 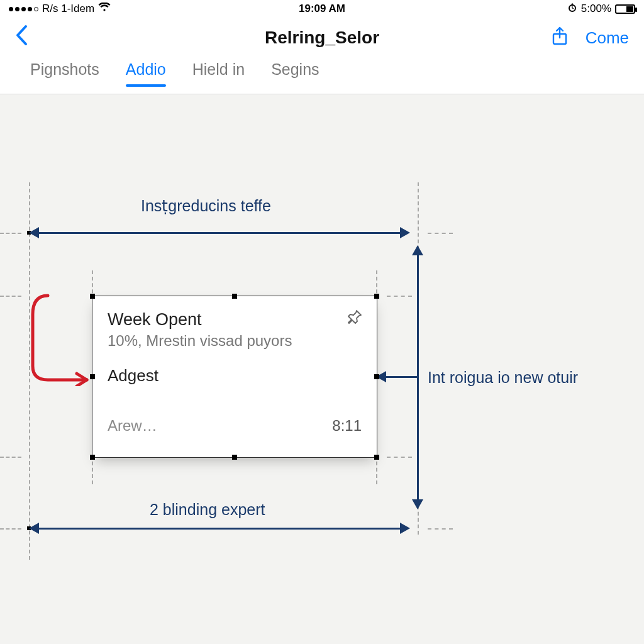 I want to click on share-button, so click(x=560, y=38).